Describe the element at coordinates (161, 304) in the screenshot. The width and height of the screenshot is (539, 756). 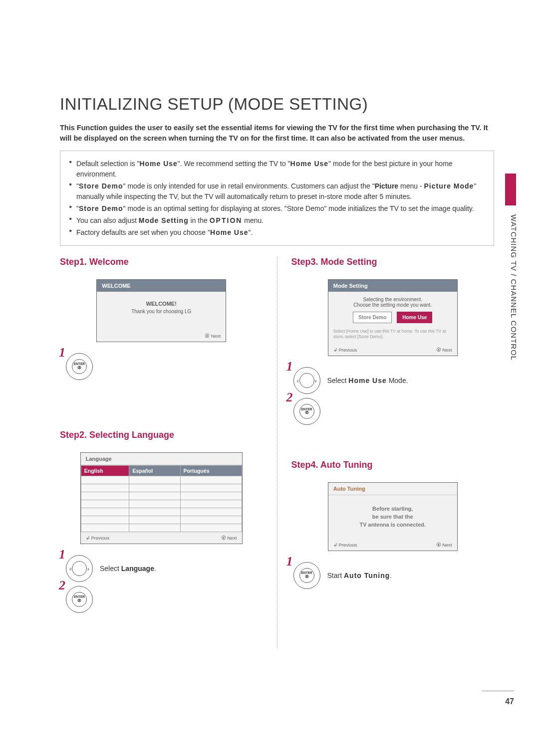
I see `osd-welcome-big: WELCOME!` at that location.